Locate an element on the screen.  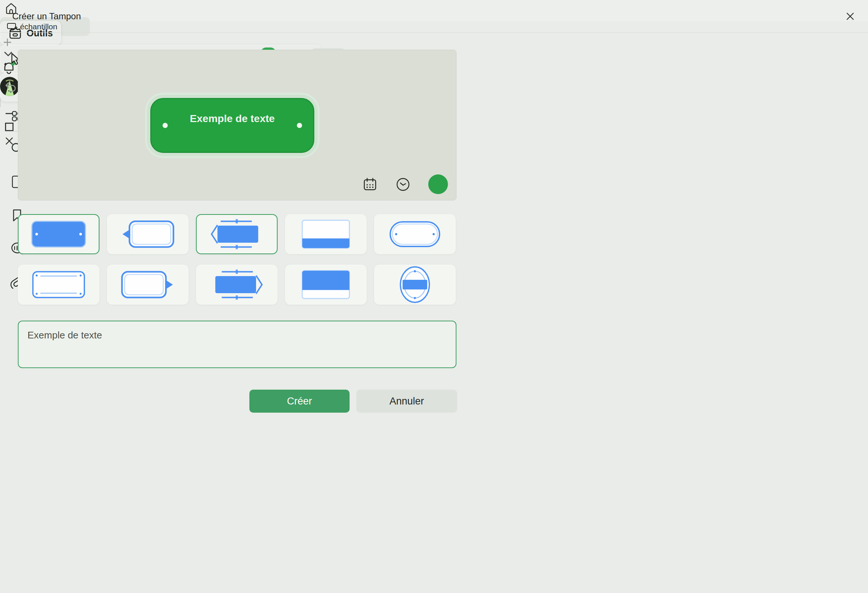
add-time-button is located at coordinates (403, 184).